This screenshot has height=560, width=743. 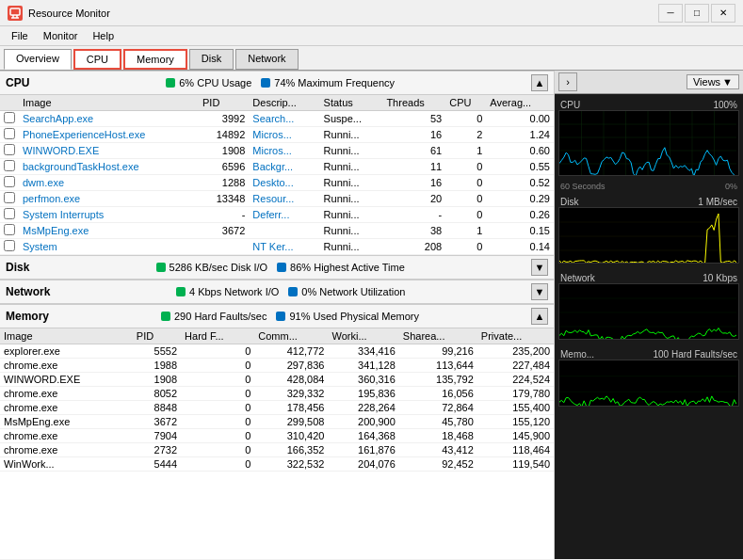 What do you see at coordinates (277, 380) in the screenshot?
I see `table-row: WINWORD.EXE19080428,084360,316135,792224…` at bounding box center [277, 380].